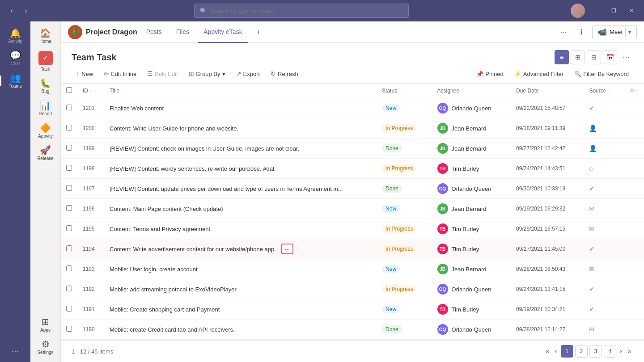 The width and height of the screenshot is (644, 362). What do you see at coordinates (352, 54) in the screenshot?
I see `task-header: Team Task ≡ ⊞ ⊟ 📅 ···` at bounding box center [352, 54].